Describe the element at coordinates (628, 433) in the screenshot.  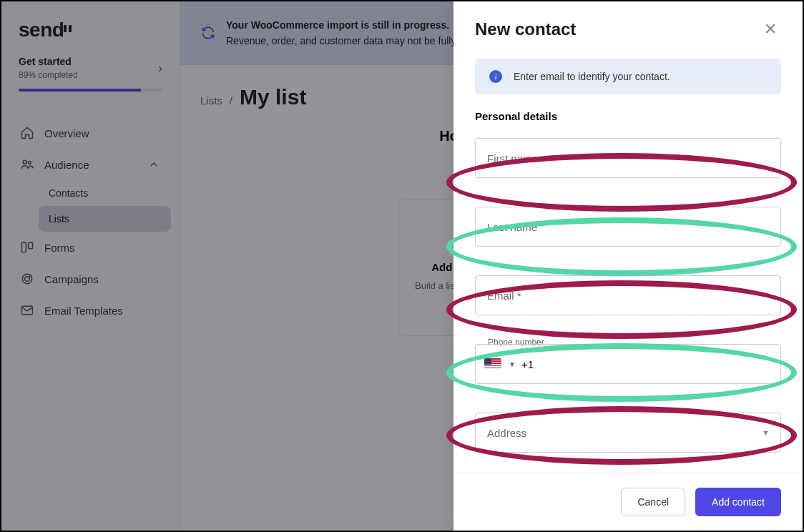
I see `address-field-wrap: Address ▼` at that location.